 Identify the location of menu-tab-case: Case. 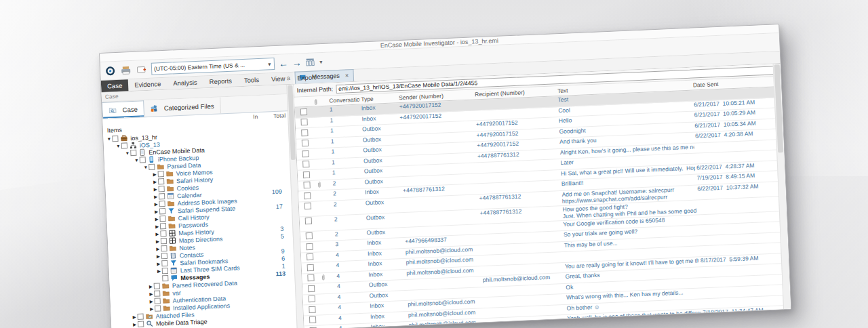
(115, 85).